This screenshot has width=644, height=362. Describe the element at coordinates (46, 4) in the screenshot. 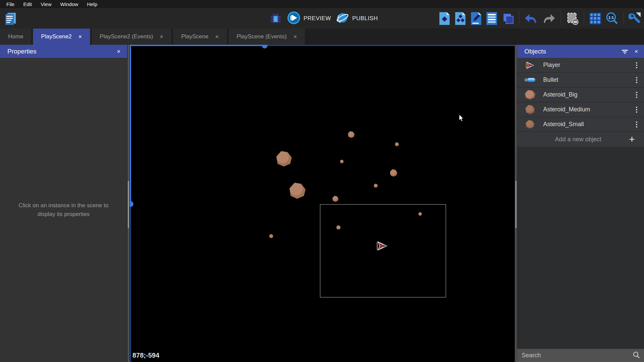

I see `menu-view: View` at that location.